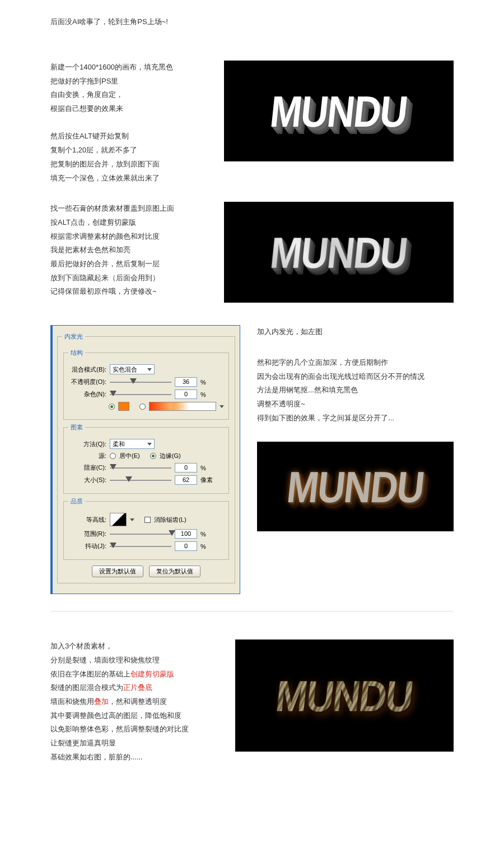 The image size is (504, 848). What do you see at coordinates (87, 456) in the screenshot?
I see `source-label: 源:` at bounding box center [87, 456].